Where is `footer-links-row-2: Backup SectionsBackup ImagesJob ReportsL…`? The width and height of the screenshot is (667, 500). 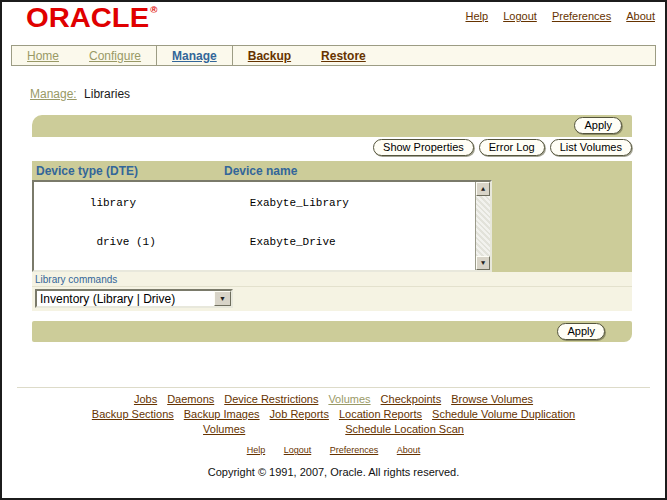
footer-links-row-2: Backup SectionsBackup ImagesJob ReportsL… is located at coordinates (334, 414).